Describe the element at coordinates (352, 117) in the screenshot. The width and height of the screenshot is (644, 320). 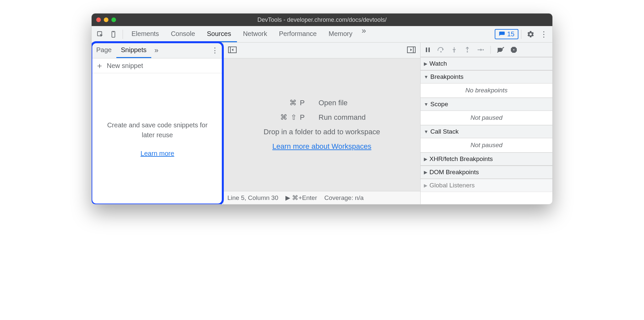
I see `shortcut-run-command-label: Run command` at that location.